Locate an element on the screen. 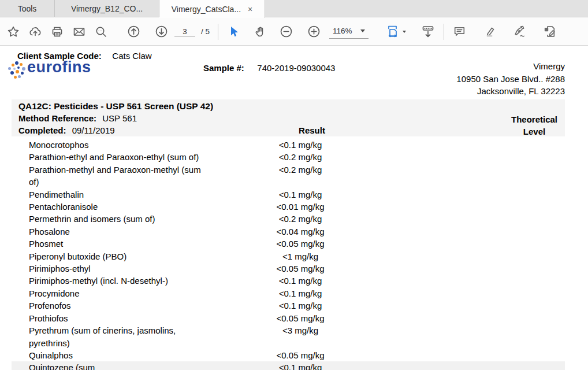  table-row: Prothiofos<0.05 mg/kg is located at coordinates (288, 318).